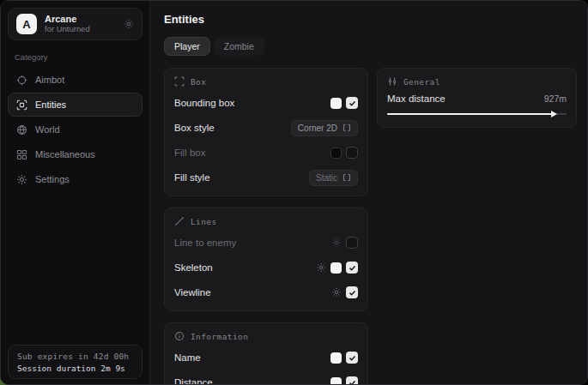 Image resolution: width=588 pixels, height=385 pixels. What do you see at coordinates (477, 98) in the screenshot?
I see `general-section: General Max distance 927m` at bounding box center [477, 98].